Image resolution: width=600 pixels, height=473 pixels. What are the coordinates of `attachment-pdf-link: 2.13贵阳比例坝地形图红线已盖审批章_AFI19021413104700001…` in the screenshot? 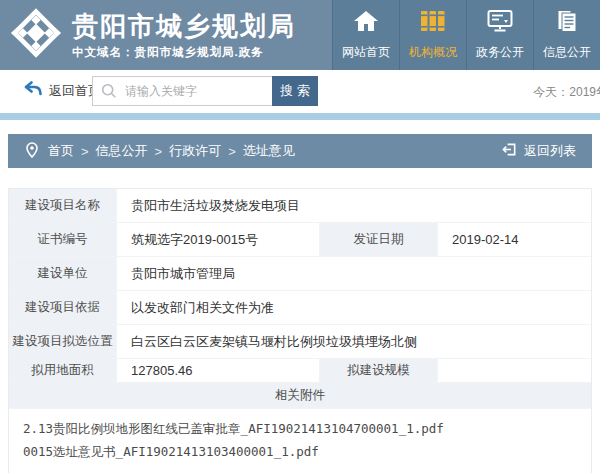 It's located at (300, 428).